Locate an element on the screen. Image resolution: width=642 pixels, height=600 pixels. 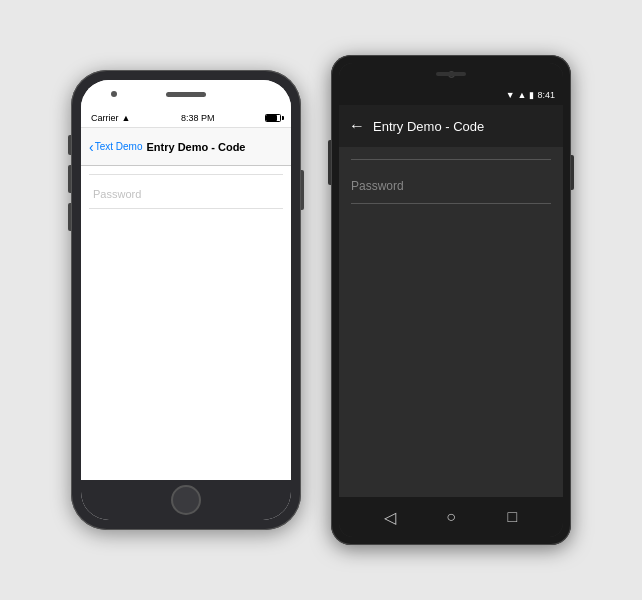
android-power-button is located at coordinates (572, 172).